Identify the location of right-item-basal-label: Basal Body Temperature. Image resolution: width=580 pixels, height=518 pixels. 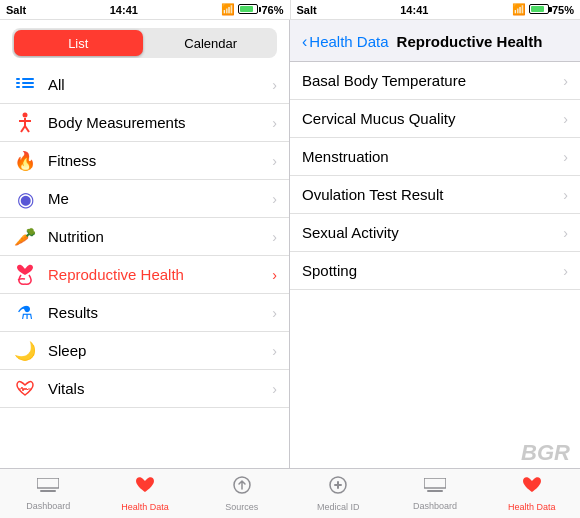
(432, 80).